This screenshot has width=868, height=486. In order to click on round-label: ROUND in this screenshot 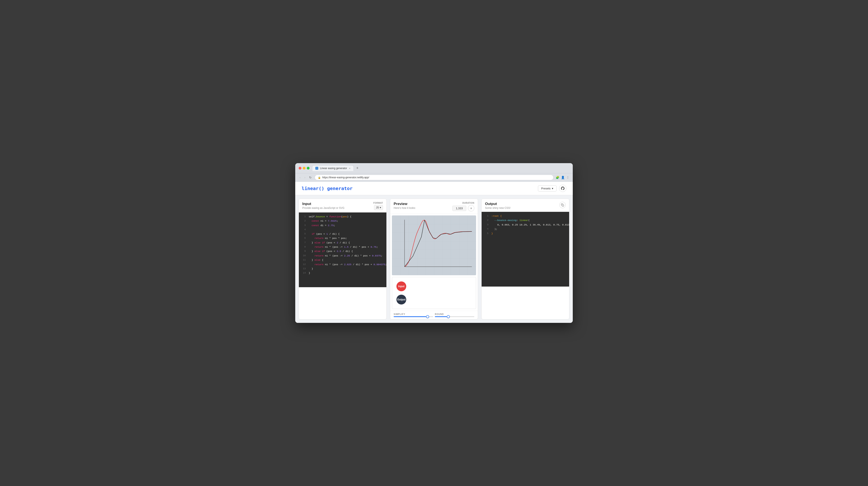, I will do `click(455, 314)`.